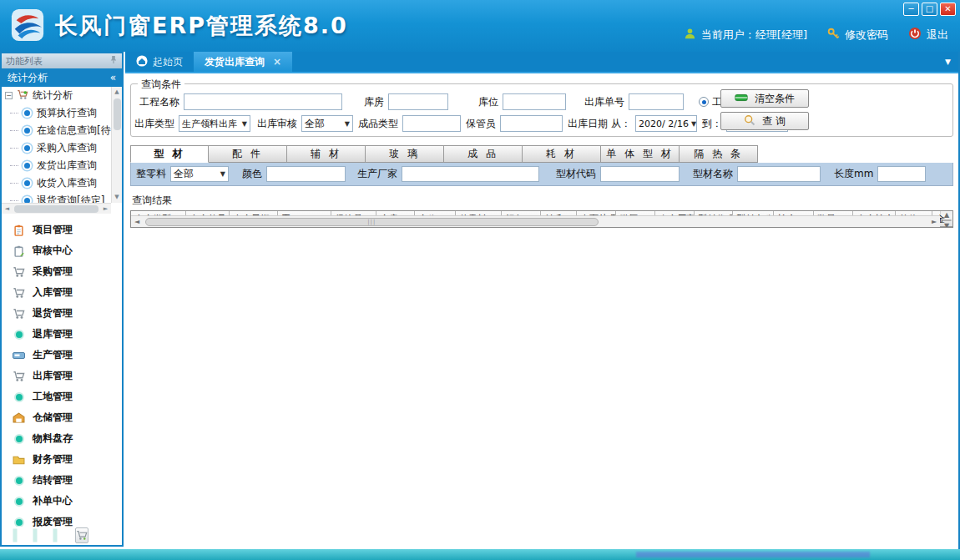 The height and width of the screenshot is (560, 960). I want to click on sidebar-item-退库管理: 退库管理, so click(62, 334).